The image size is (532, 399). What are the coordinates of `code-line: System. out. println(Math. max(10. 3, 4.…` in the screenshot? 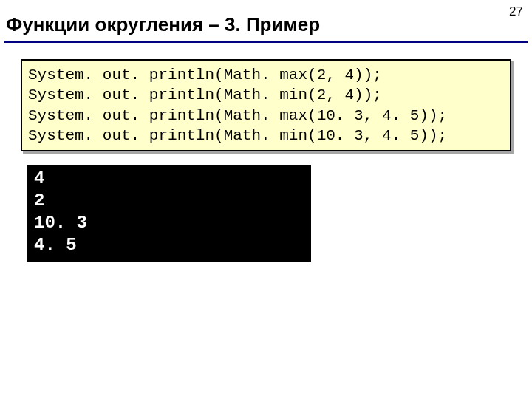 It's located at (238, 115).